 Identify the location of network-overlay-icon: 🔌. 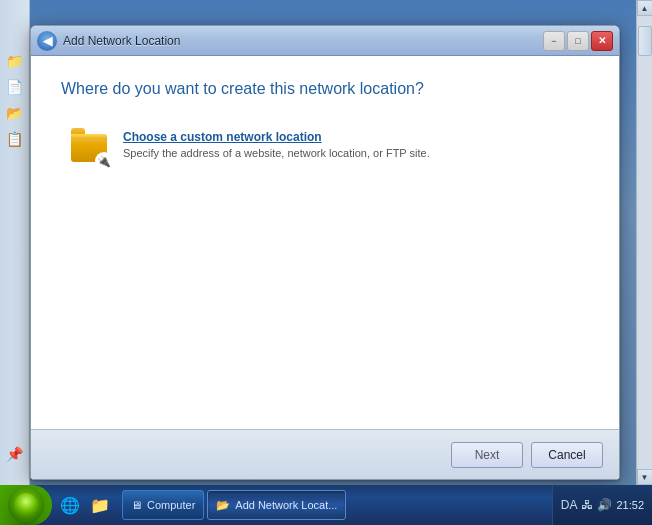
(104, 161).